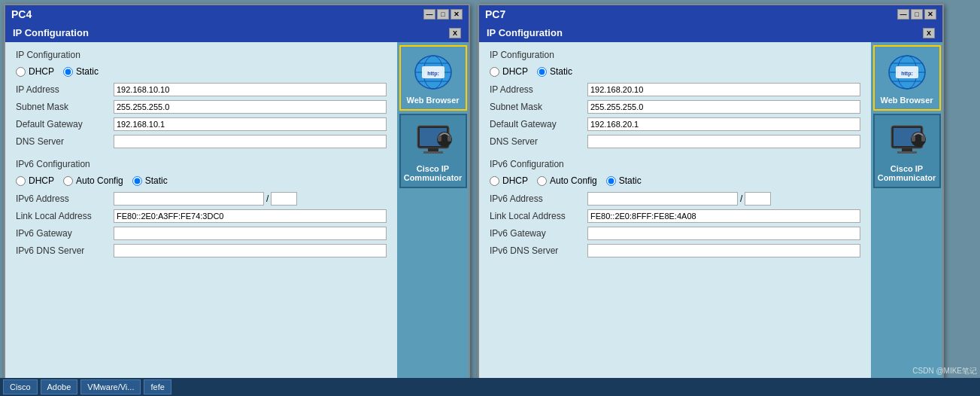  Describe the element at coordinates (675, 251) in the screenshot. I see `pc7-ipv6-dns-row: IPv6 DNS Server` at that location.